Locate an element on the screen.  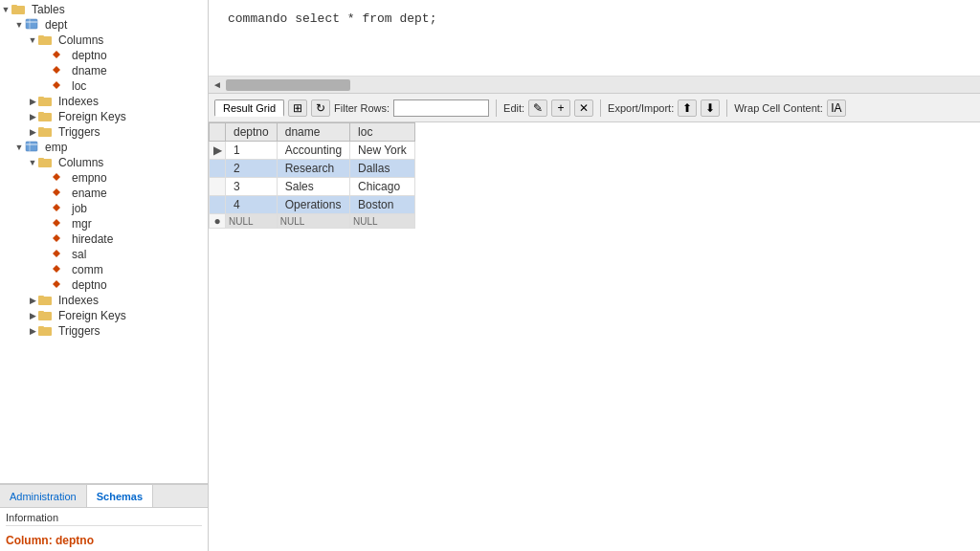
wrap-cell-label: Wrap Cell Content: is located at coordinates (779, 108).